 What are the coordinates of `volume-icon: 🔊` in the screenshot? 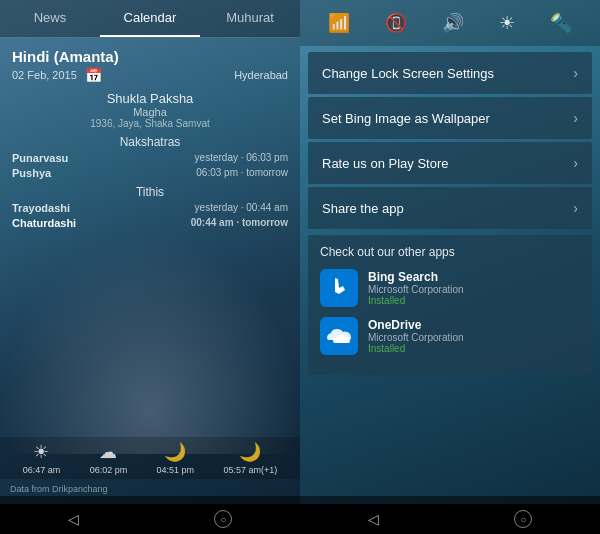 It's located at (453, 23).